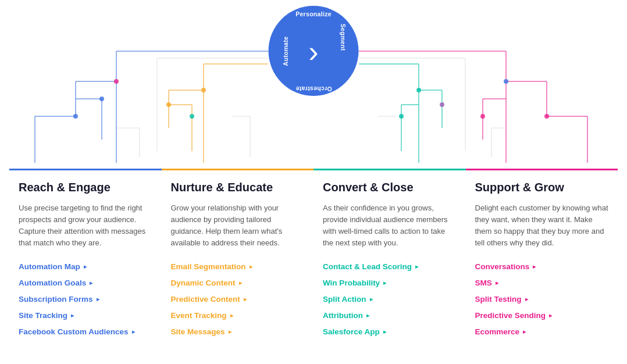  What do you see at coordinates (390, 266) in the screenshot?
I see `list-item: Contact & Lead Scoring ▸` at bounding box center [390, 266].